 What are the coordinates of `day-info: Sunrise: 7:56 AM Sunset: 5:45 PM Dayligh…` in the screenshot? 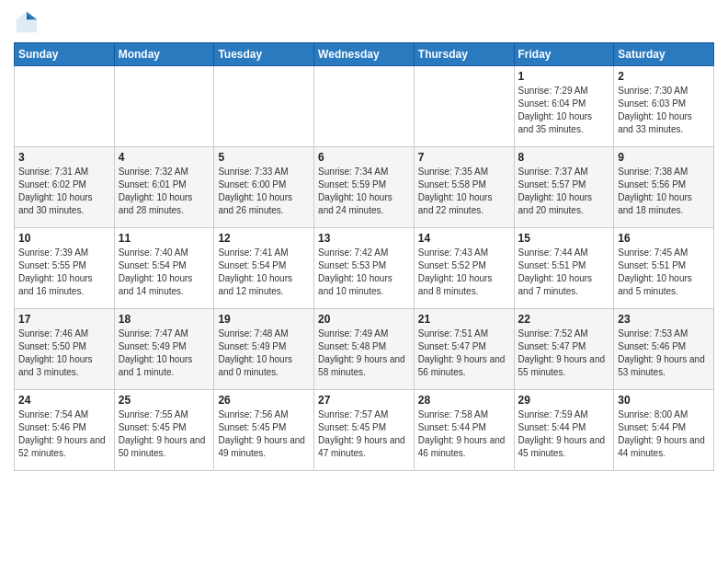 It's located at (264, 434).